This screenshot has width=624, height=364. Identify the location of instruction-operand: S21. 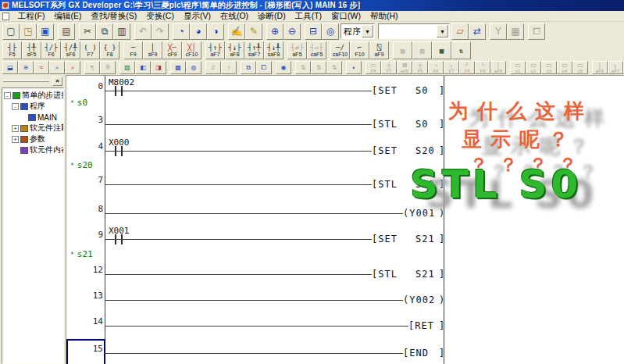
(425, 274).